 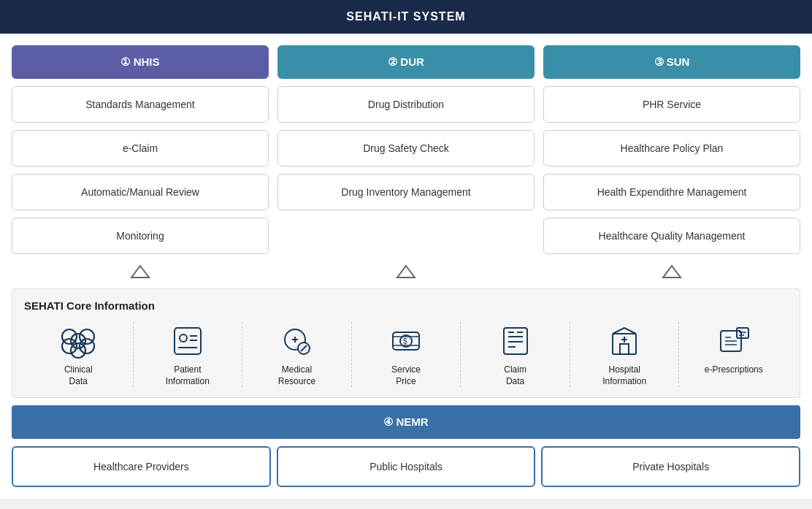 I want to click on column-sun: ③ SUN PHR Service Healthcare Policy Plan…, so click(x=672, y=150).